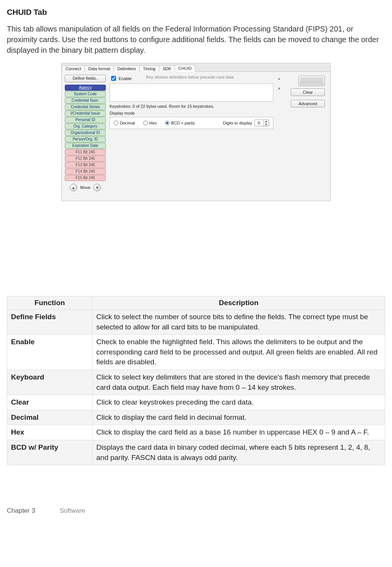 This screenshot has width=392, height=567. What do you see at coordinates (85, 120) in the screenshot?
I see `field-button: Personal ID` at bounding box center [85, 120].